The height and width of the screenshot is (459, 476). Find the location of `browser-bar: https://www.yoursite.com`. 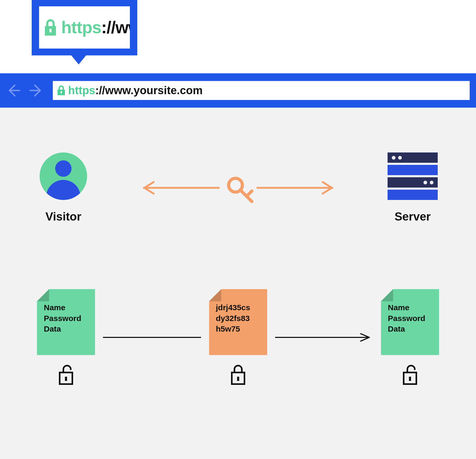

browser-bar: https://www.yoursite.com is located at coordinates (238, 90).